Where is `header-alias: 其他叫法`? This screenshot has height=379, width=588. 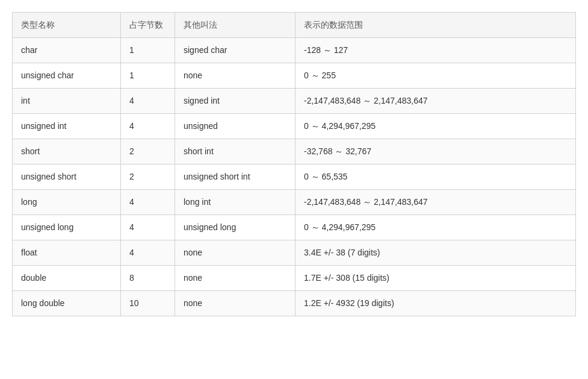 header-alias: 其他叫法 is located at coordinates (235, 25).